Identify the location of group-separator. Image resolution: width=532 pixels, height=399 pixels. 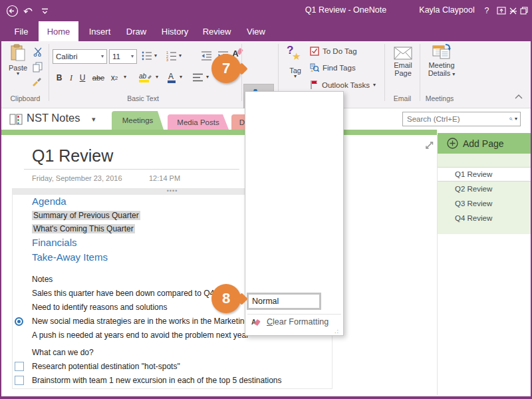
(420, 72).